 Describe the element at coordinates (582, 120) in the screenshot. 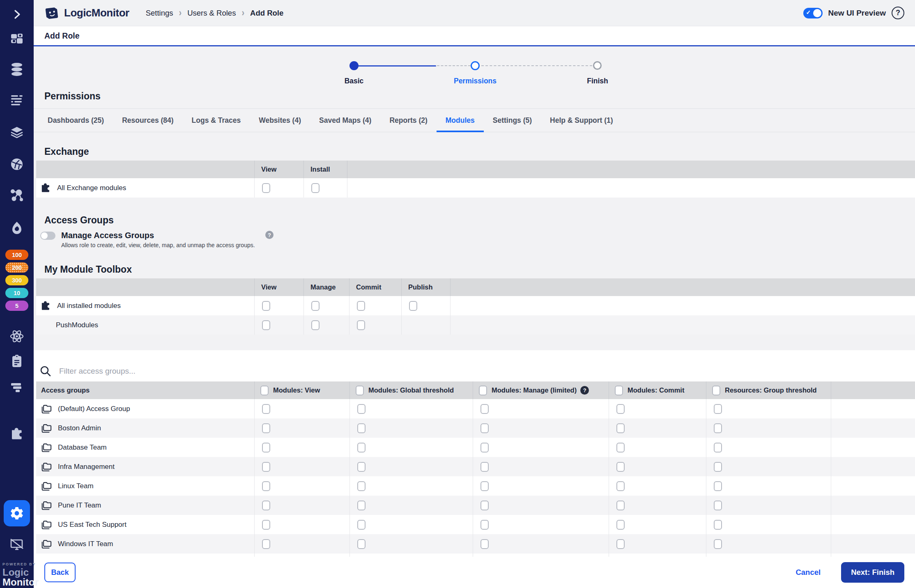

I see `tab-help-support: Help & Support (1)` at that location.